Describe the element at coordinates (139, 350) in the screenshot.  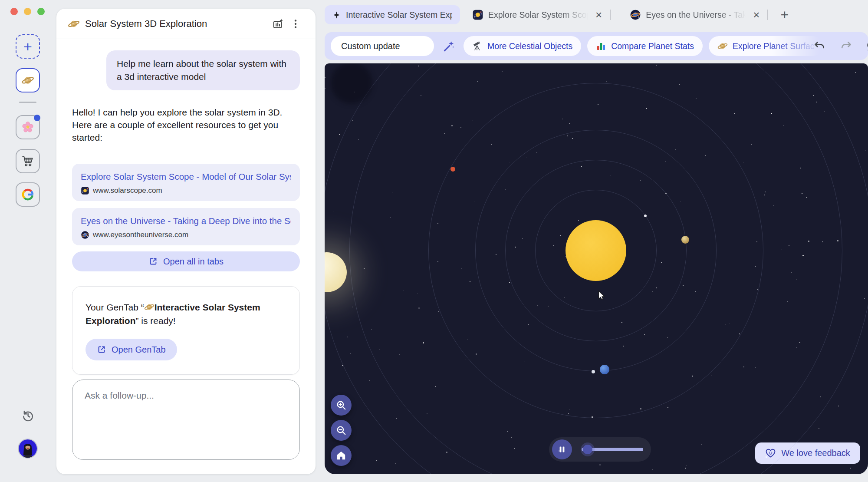
I see `open-gentab-label: Open GenTab` at that location.